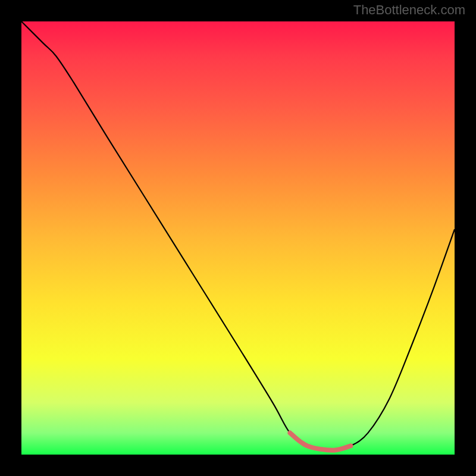 Image resolution: width=476 pixels, height=476 pixels. Describe the element at coordinates (320, 441) in the screenshot. I see `bottleneck-highlight-path` at that location.